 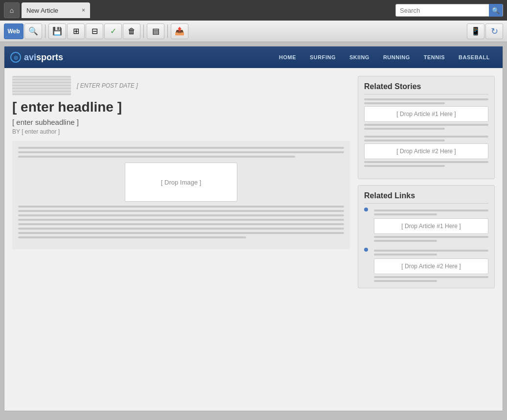 What do you see at coordinates (42, 86) in the screenshot?
I see `article-thumbnail-placeholder` at bounding box center [42, 86].